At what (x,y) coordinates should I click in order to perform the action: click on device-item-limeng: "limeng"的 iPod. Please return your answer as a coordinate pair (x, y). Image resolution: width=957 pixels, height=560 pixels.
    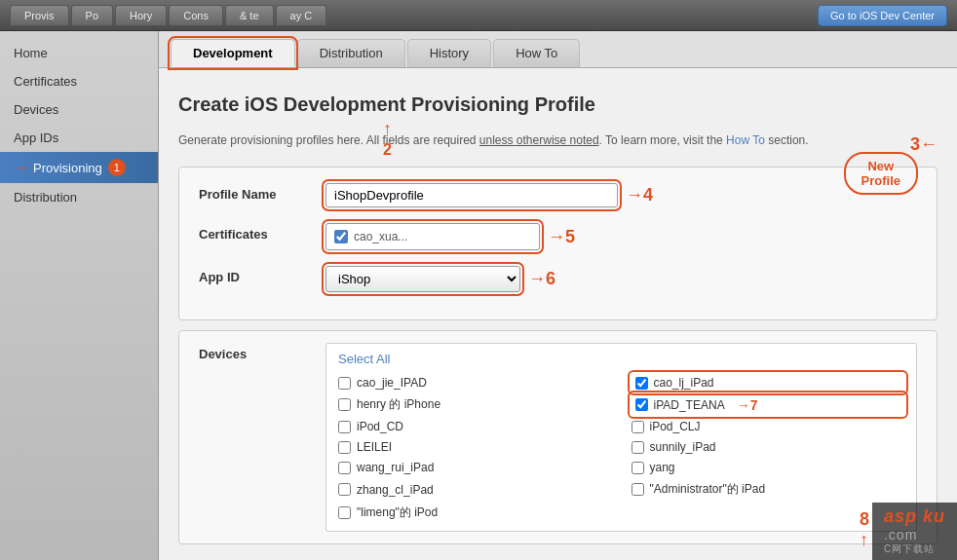
    Looking at the image, I should click on (476, 512).